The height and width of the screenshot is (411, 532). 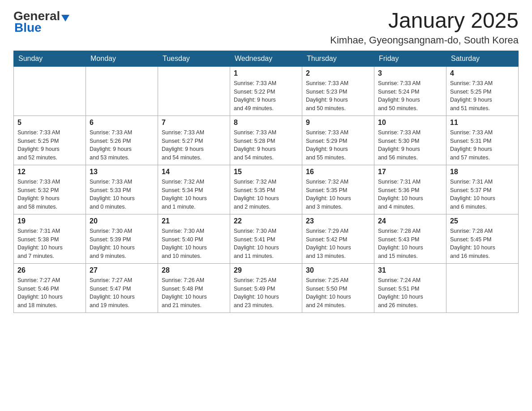 What do you see at coordinates (338, 221) in the screenshot?
I see `day-number: 23` at bounding box center [338, 221].